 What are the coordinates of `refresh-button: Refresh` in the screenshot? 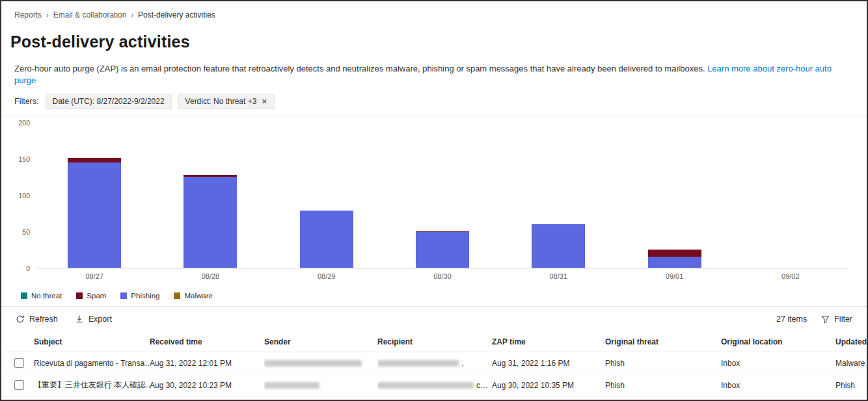 It's located at (36, 319).